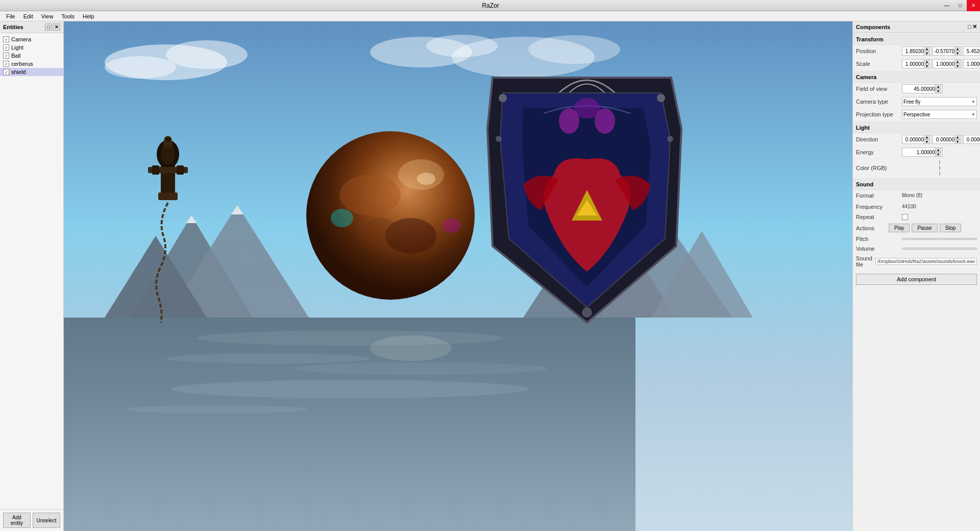 This screenshot has height=531, width=980. I want to click on scale-y-up: ▲, so click(958, 61).